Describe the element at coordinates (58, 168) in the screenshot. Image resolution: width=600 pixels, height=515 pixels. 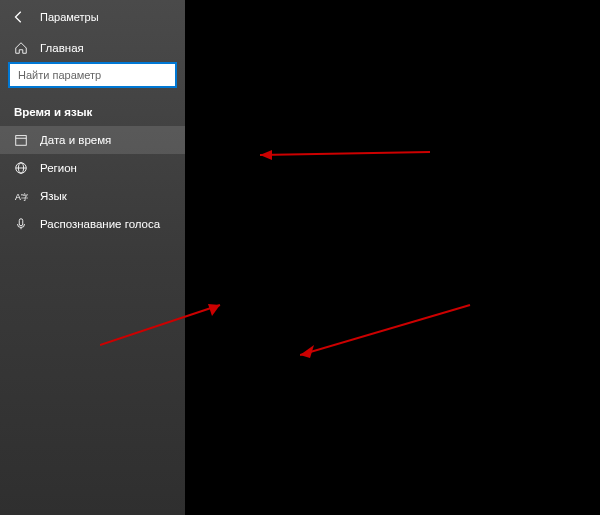
I see `sidebar-item-label: Регион` at that location.